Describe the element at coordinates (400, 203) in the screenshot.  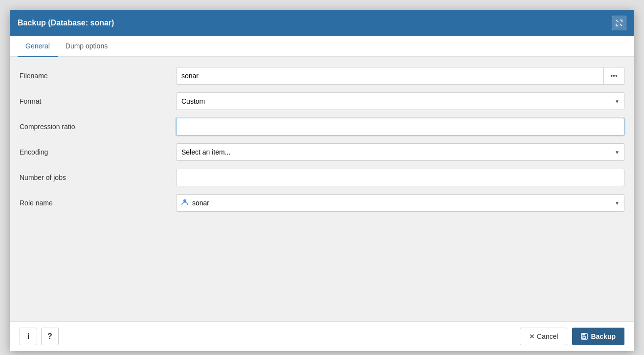
I see `role-name-dropdown-wrap: sonar` at that location.